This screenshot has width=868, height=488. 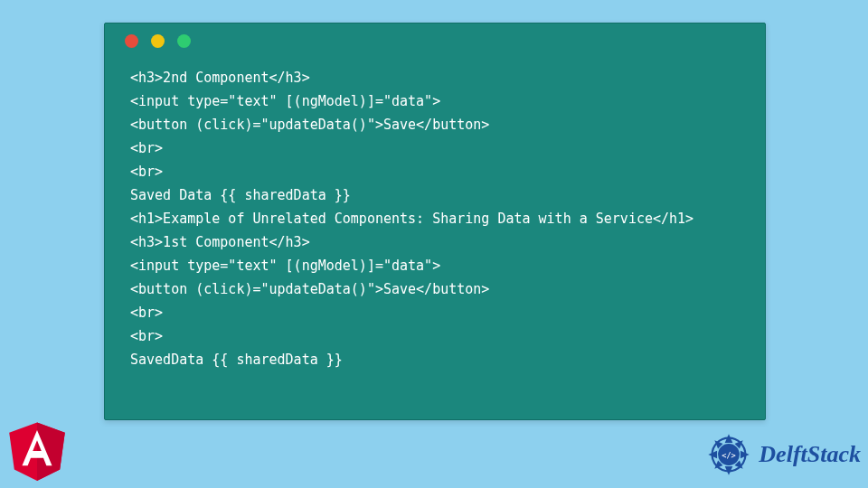 I want to click on delftstack-badge-icon: </>, so click(x=729, y=455).